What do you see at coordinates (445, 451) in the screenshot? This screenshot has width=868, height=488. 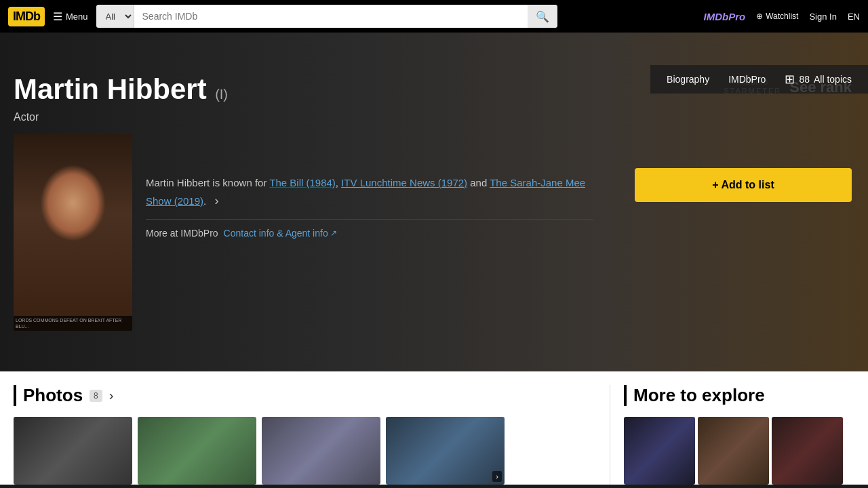 I see `photo-thumb-4: ›` at bounding box center [445, 451].